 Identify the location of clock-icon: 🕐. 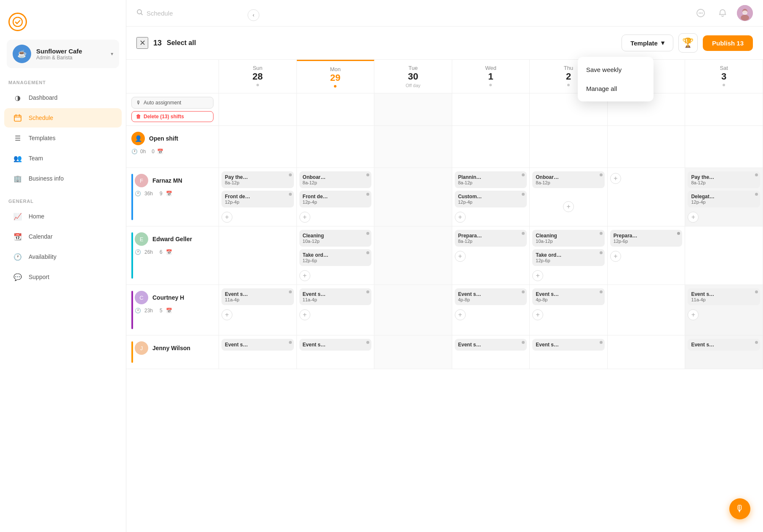
(138, 252).